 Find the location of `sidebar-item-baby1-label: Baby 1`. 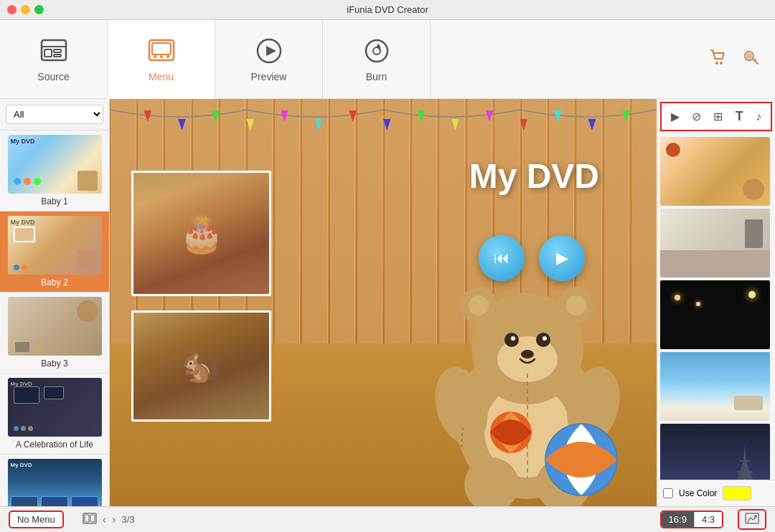

sidebar-item-baby1-label: Baby 1 is located at coordinates (55, 201).